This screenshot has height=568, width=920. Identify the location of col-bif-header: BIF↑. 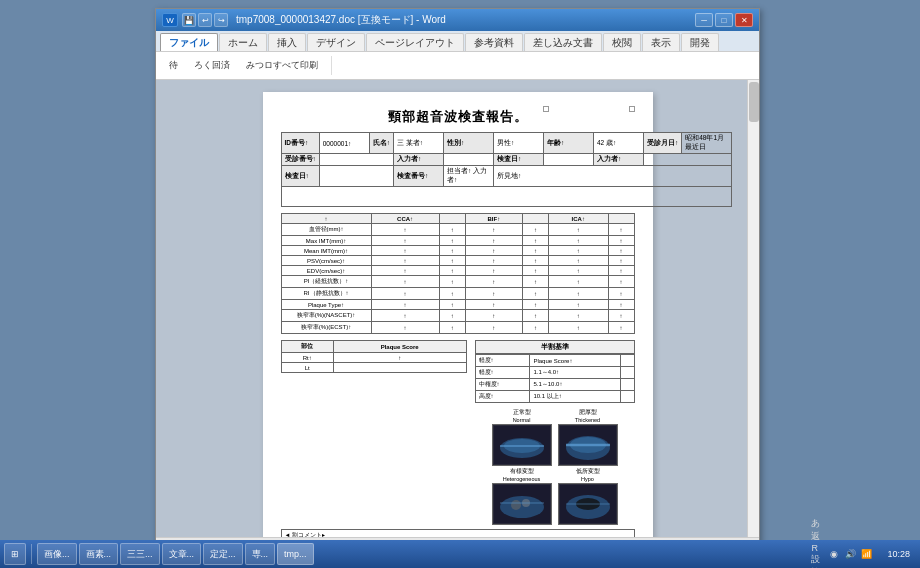
(494, 219).